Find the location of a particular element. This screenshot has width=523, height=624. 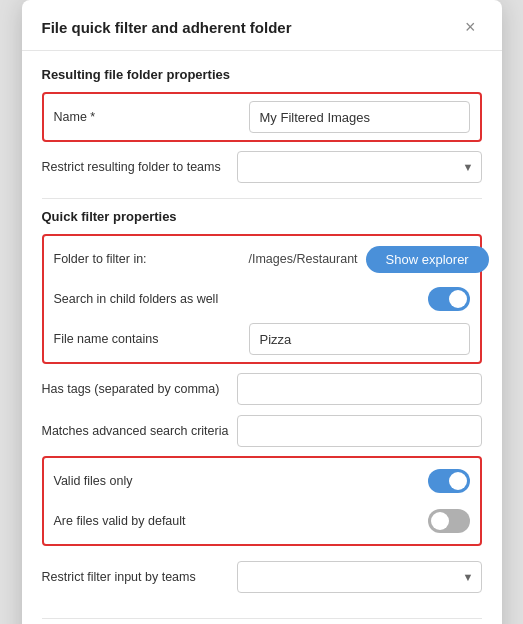

restrict-filter-group: Restrict filter input by teams ▼ is located at coordinates (262, 577).